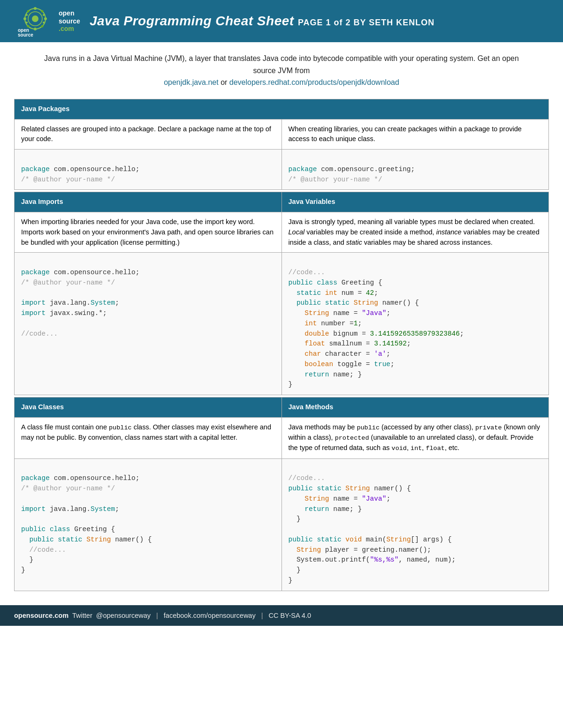 This screenshot has height=728, width=563. I want to click on packages-header: Java Packages, so click(282, 109).